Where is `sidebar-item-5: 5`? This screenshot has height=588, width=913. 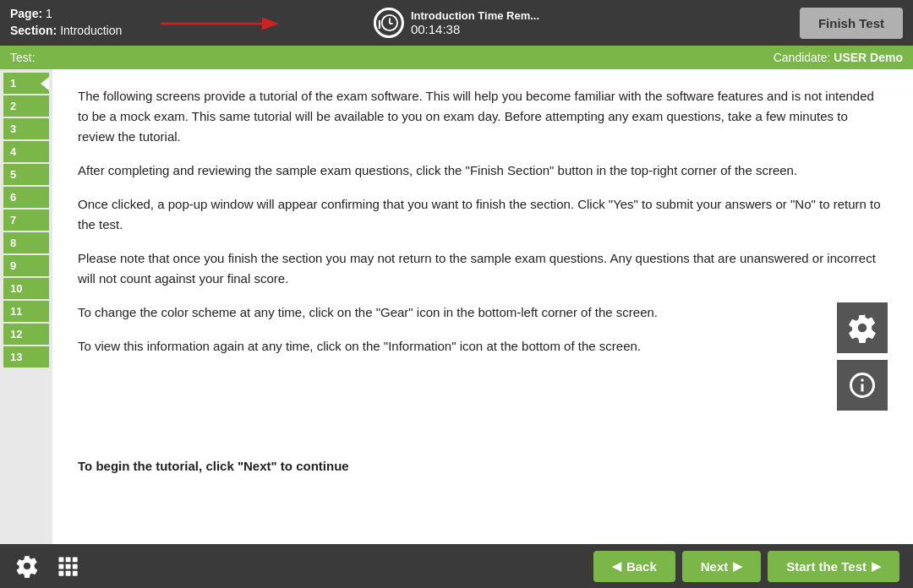 sidebar-item-5: 5 is located at coordinates (26, 174).